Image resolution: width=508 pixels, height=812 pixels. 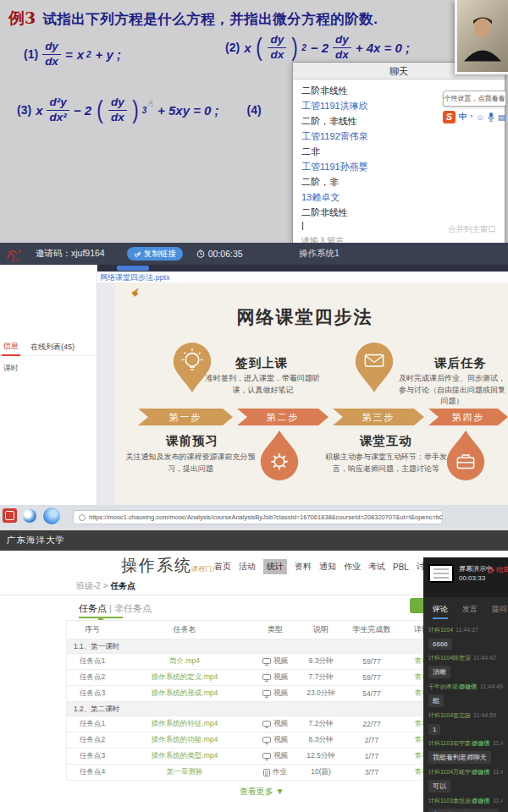 What do you see at coordinates (461, 364) in the screenshot?
I see `step4-heading: 课后任务` at bounding box center [461, 364].